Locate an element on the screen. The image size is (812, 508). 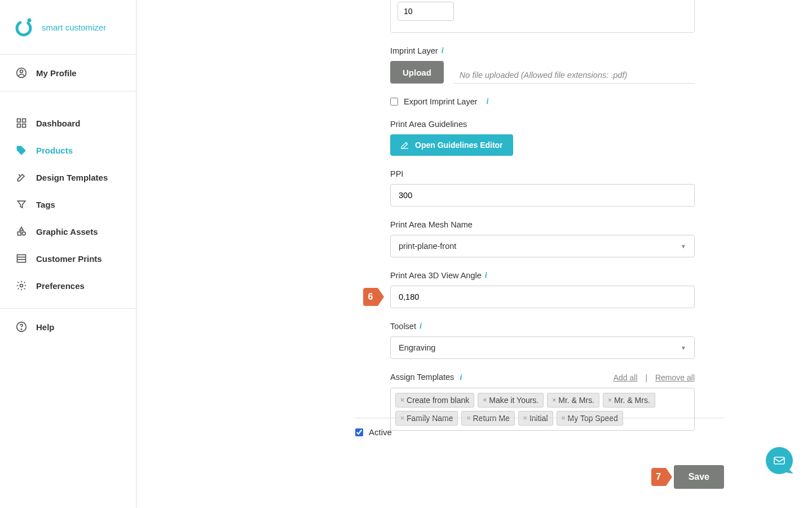
export-imprint-checkbox is located at coordinates (394, 102).